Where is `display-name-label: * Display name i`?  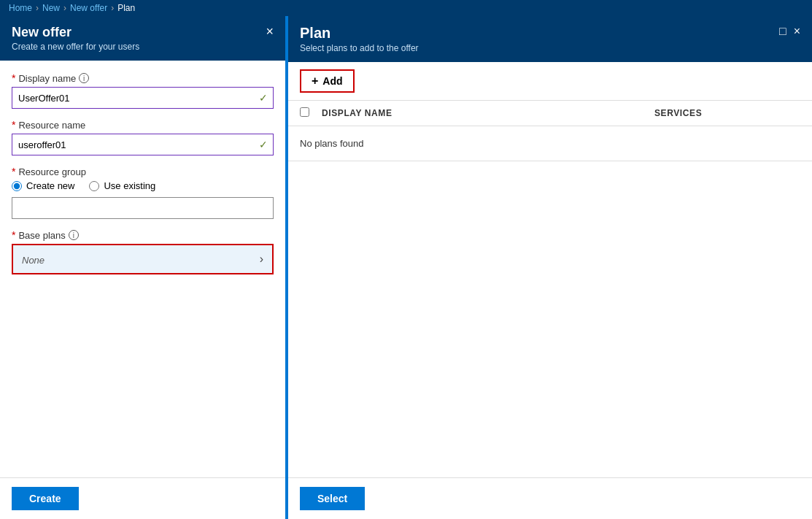 display-name-label: * Display name i is located at coordinates (143, 78).